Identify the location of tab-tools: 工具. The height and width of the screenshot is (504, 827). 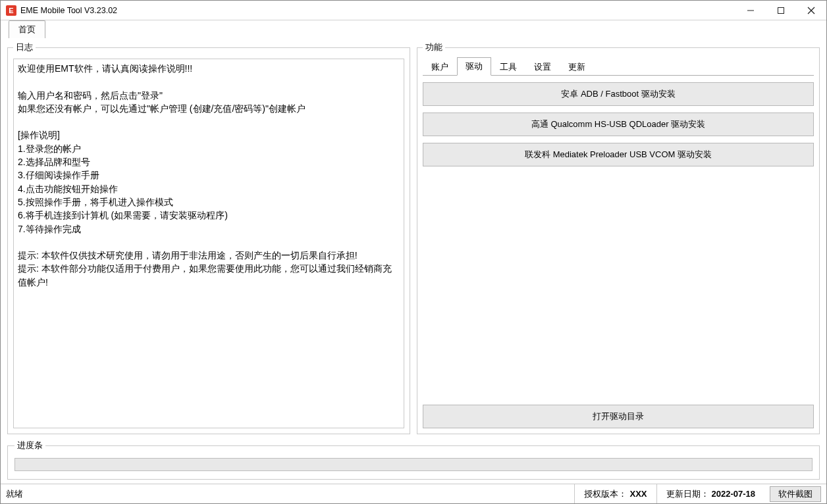
(508, 67).